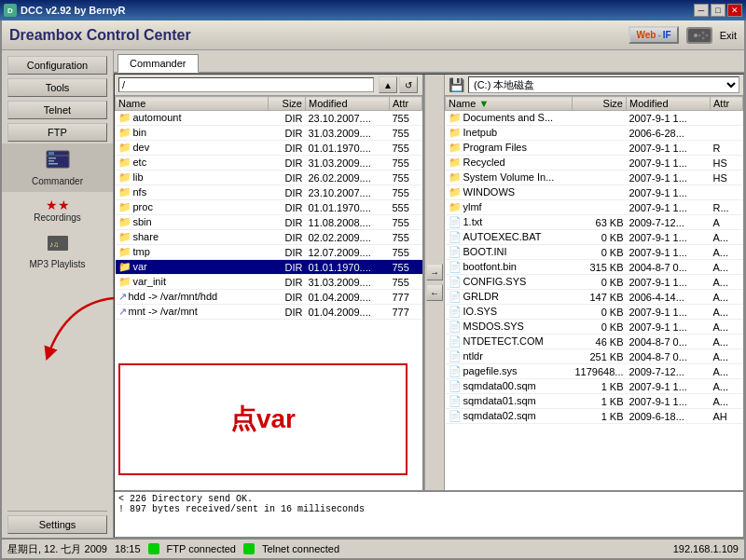  What do you see at coordinates (407, 104) in the screenshot?
I see `col-attr: Attr` at bounding box center [407, 104].